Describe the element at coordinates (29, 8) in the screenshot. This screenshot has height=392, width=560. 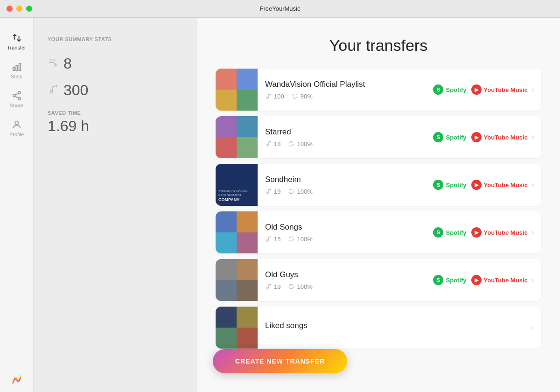
I see `maximize-button` at that location.